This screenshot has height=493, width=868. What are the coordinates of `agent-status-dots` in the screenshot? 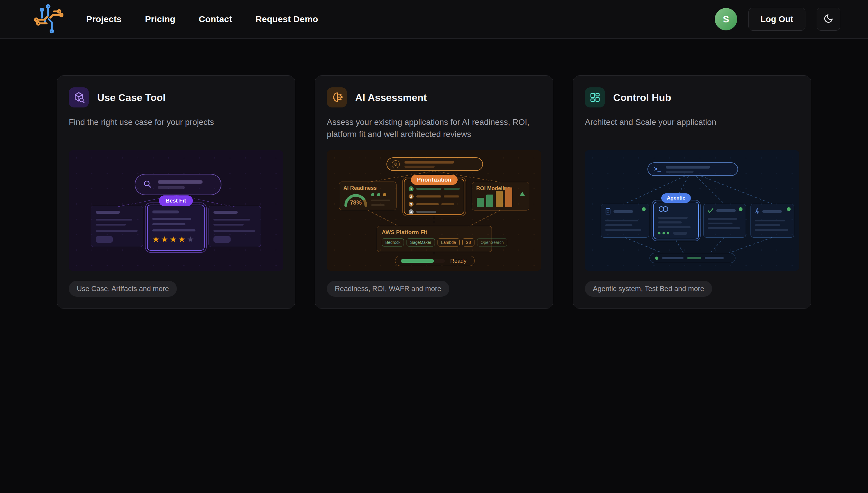 It's located at (676, 233).